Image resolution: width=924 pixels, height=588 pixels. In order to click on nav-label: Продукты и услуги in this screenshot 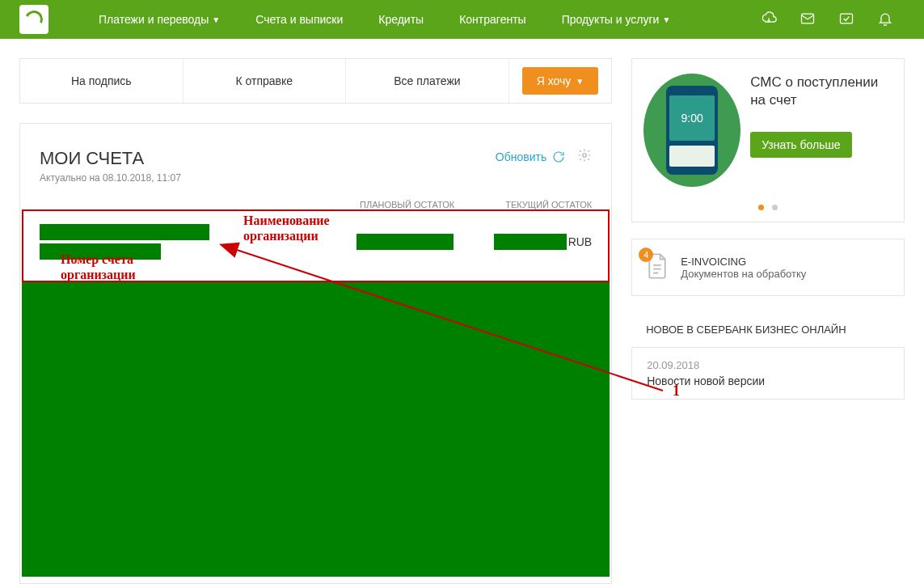, I will do `click(611, 19)`.